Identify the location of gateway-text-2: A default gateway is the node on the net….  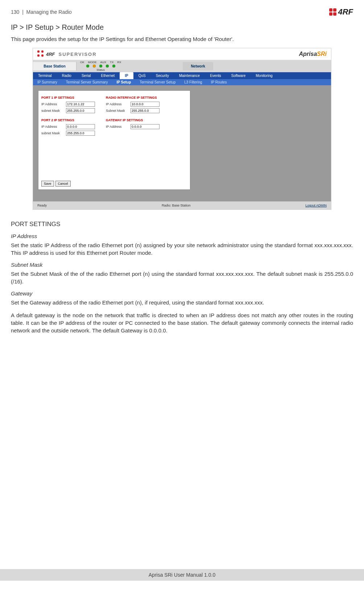
(182, 323).